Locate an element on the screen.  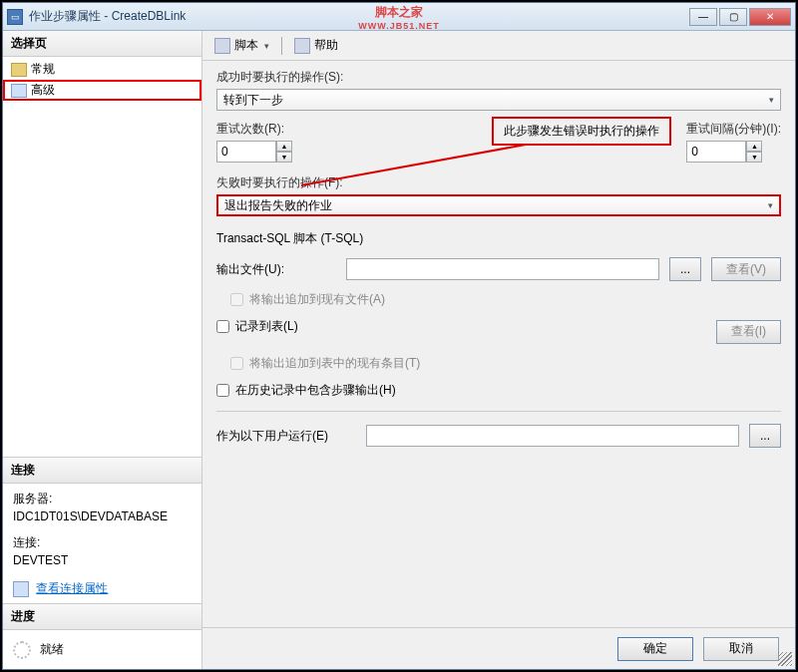
maximize-button: ▢ is located at coordinates (733, 17).